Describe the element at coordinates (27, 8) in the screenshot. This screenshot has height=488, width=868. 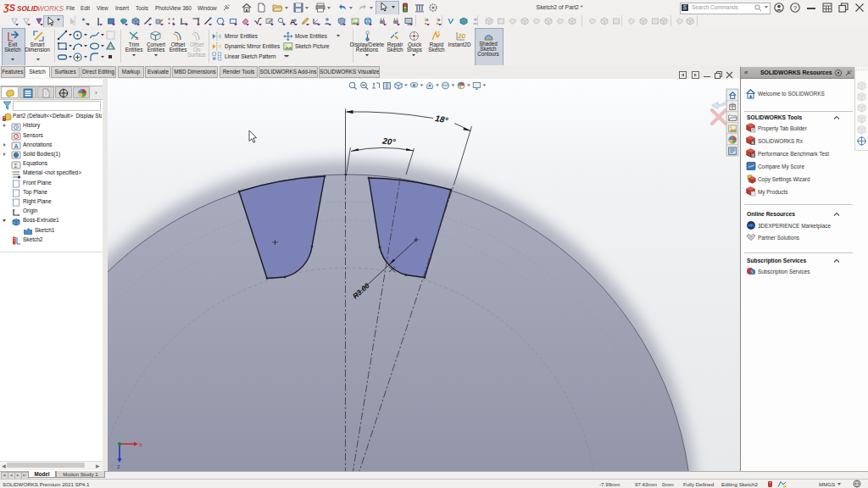
I see `svg-text: SOLID` at that location.